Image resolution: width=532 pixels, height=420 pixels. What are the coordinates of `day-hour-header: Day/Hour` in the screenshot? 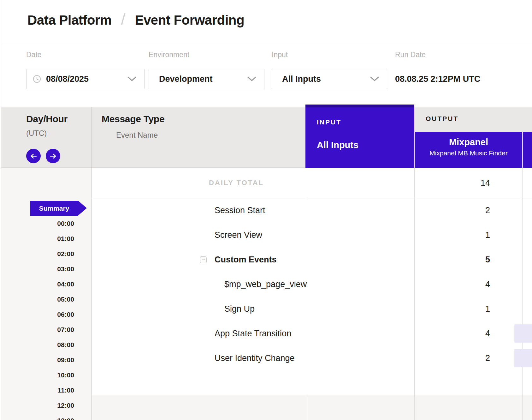 It's located at (47, 119).